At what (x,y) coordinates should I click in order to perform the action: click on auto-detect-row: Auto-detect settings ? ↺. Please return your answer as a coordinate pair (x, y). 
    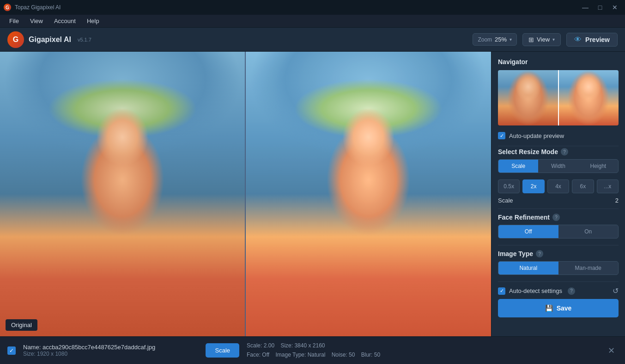
    Looking at the image, I should click on (558, 291).